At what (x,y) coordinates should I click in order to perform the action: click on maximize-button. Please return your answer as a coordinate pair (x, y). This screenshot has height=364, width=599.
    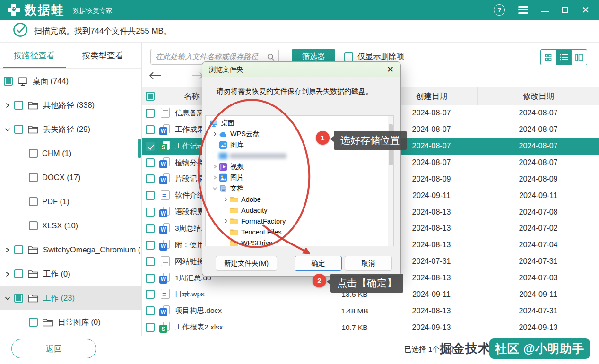
    Looking at the image, I should click on (565, 10).